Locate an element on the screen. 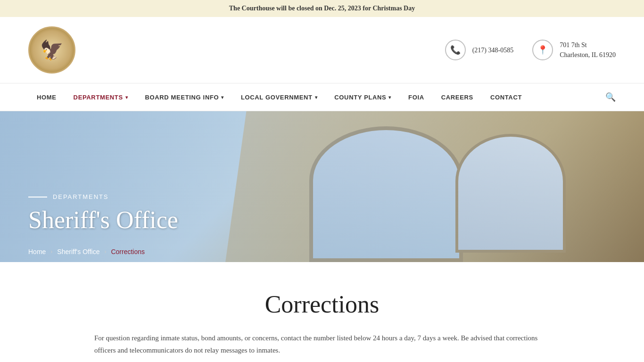 This screenshot has height=362, width=644. county-seal: 🦅 is located at coordinates (52, 50).